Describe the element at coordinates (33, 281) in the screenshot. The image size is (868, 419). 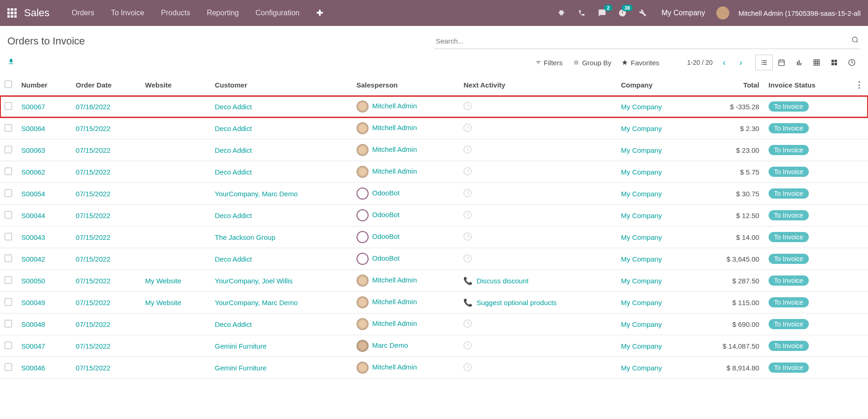
I see `order-number: S00050` at that location.